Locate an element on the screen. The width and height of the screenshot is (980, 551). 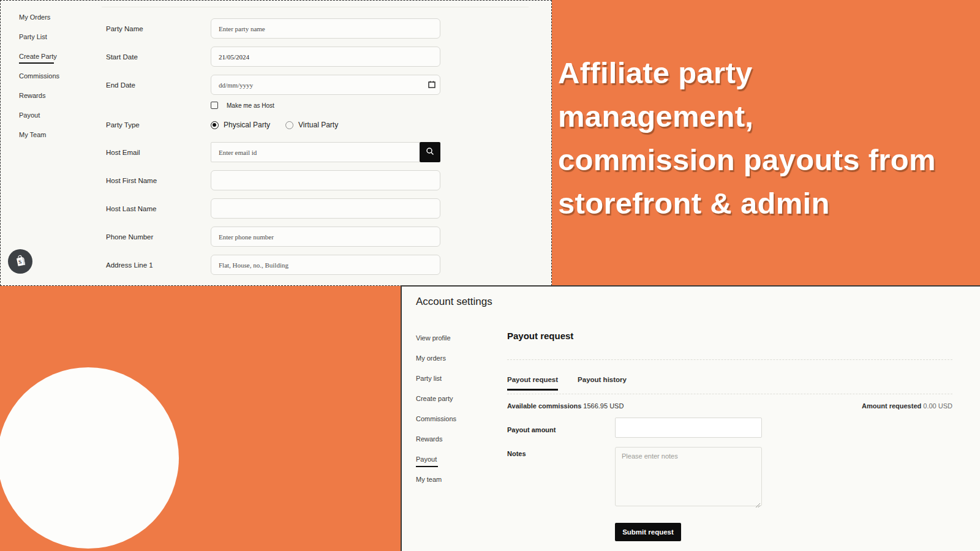
start-date-input is located at coordinates (326, 56).